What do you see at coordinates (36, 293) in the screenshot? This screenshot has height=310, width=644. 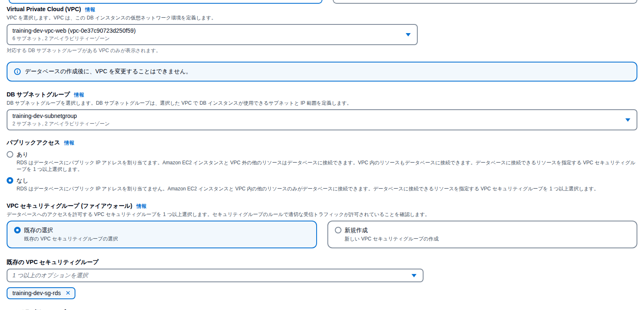 I see `sg-token-label: training-dev-sg-rds` at bounding box center [36, 293].